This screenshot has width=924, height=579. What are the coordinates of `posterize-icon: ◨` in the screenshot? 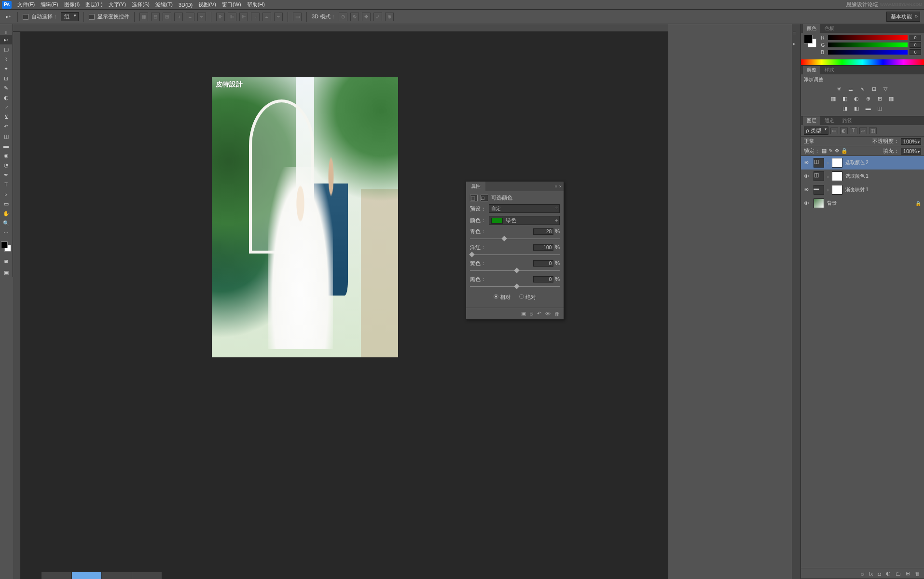 It's located at (845, 108).